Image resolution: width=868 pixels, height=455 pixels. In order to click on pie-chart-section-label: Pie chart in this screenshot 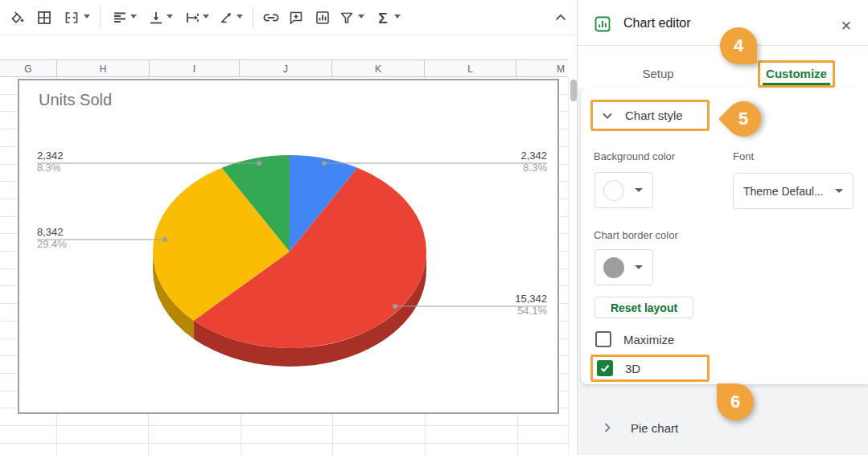, I will do `click(655, 428)`.